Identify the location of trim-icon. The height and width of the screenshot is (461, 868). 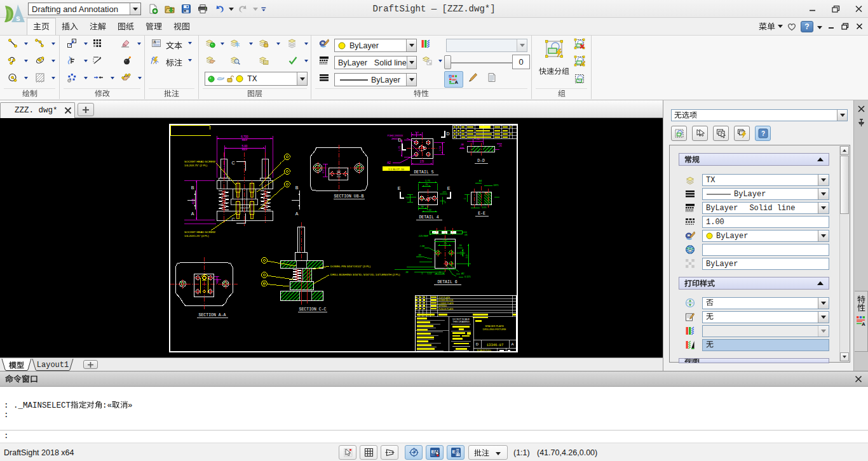
(97, 60).